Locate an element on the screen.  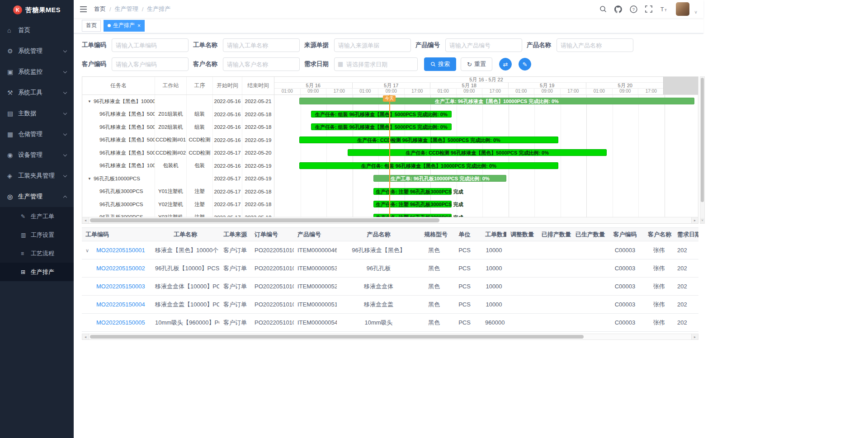
table-cell: 10000 is located at coordinates (494, 250).